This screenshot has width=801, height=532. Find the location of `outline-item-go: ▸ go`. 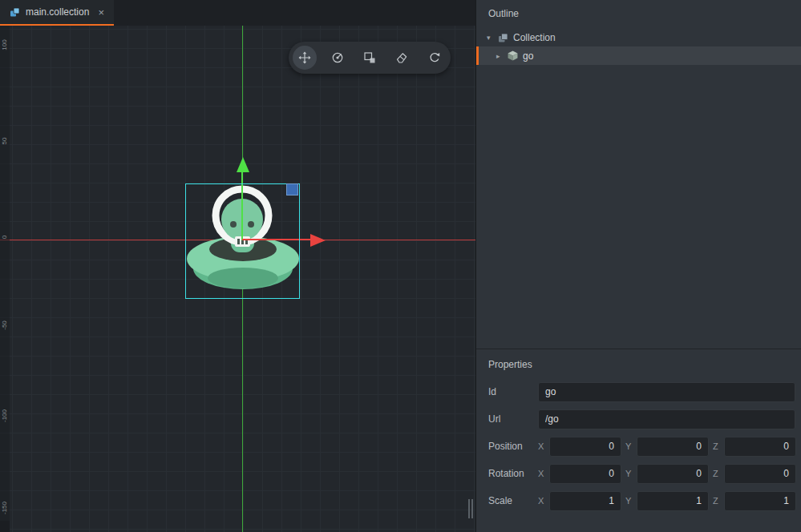

outline-item-go: ▸ go is located at coordinates (638, 56).